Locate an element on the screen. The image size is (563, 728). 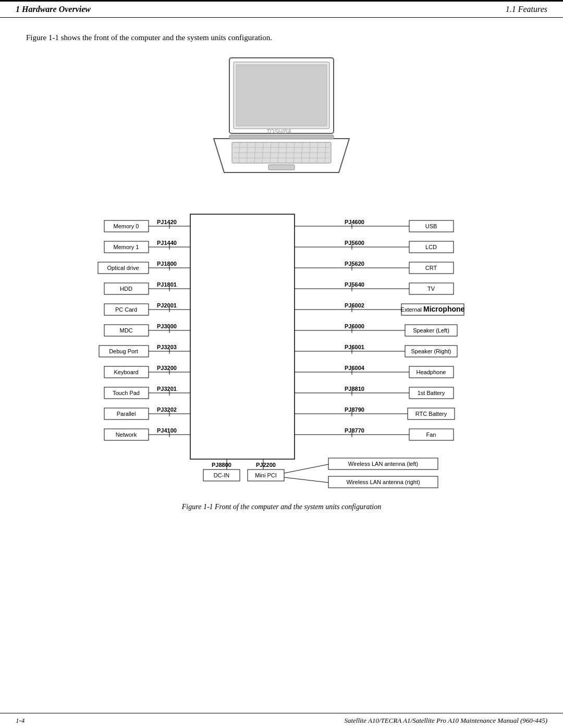
svg-text: PJ5640 is located at coordinates (354, 285).